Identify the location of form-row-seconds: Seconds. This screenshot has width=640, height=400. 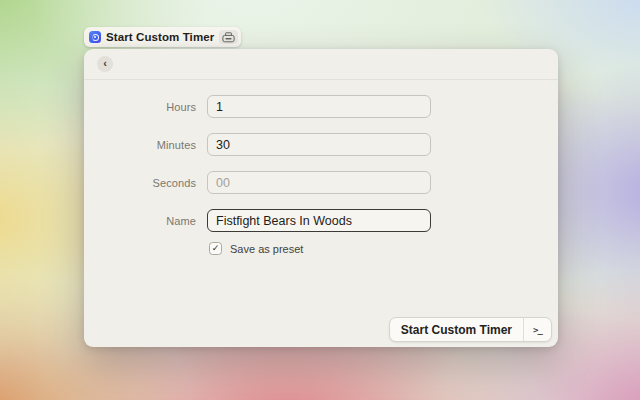
(321, 182).